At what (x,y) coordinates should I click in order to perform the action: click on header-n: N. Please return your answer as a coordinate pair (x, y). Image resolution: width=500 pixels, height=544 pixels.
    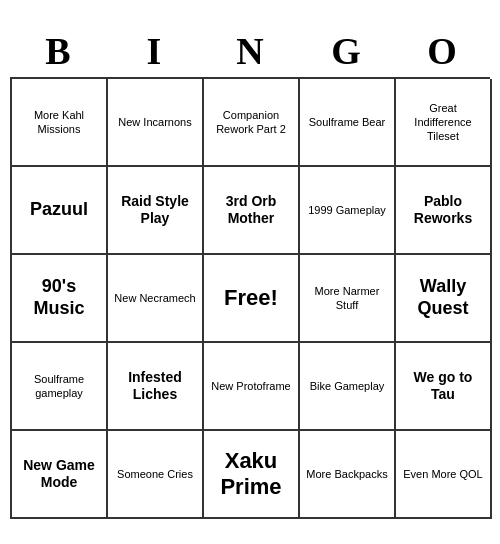
    Looking at the image, I should click on (250, 51).